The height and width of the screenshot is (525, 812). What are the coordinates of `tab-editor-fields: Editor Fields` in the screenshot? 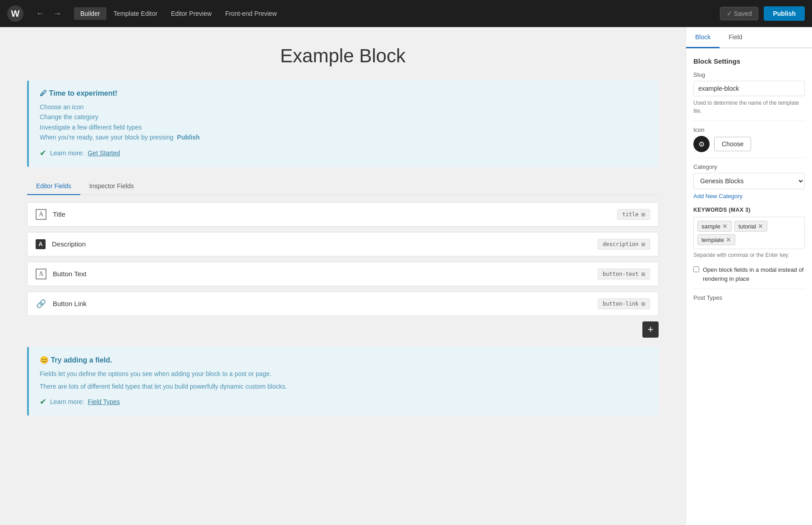 It's located at (54, 186).